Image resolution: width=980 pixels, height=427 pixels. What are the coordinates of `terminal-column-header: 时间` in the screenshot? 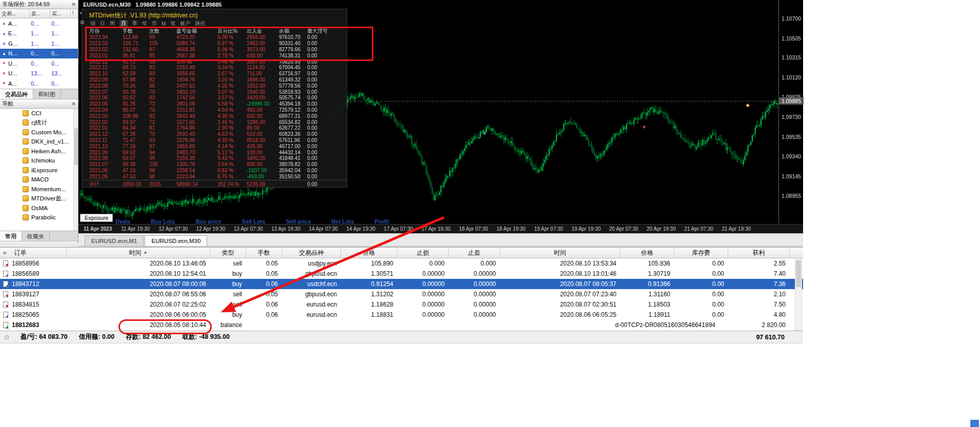 It's located at (560, 253).